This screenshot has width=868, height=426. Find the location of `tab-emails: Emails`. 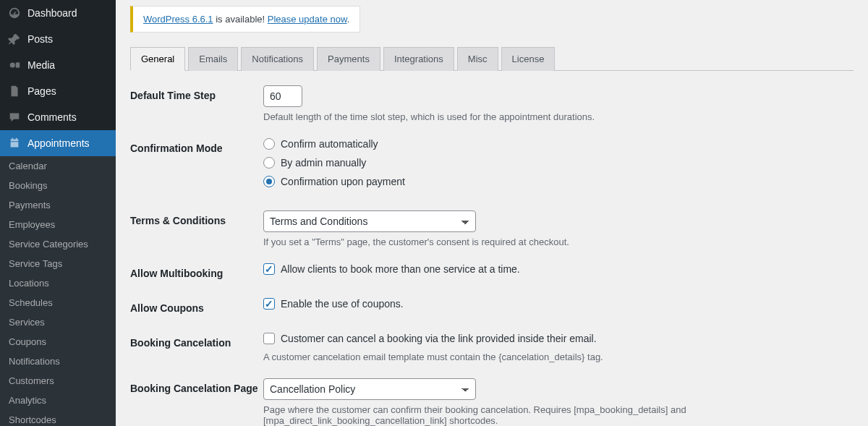

tab-emails: Emails is located at coordinates (213, 59).